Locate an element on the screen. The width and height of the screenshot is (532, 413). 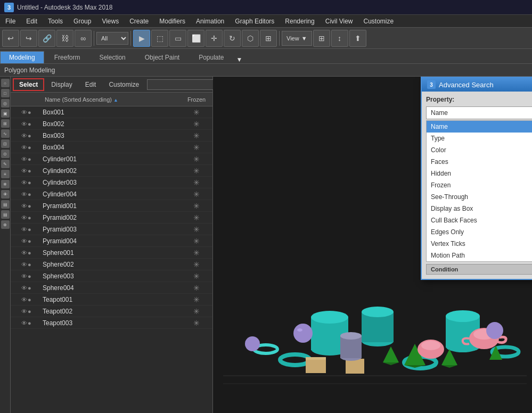
scene-row-box002: 👁 ● Box002 ✳ is located at coordinates (112, 124).